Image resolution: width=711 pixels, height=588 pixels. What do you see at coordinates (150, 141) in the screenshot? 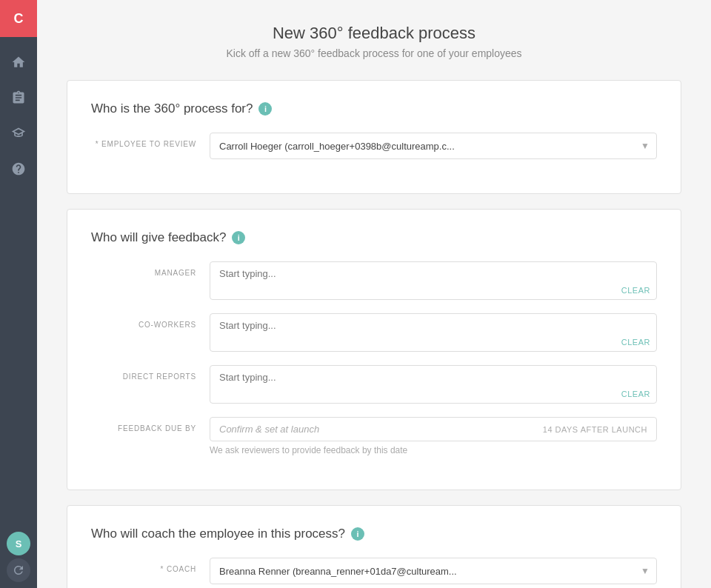
I see `employee-label: * EMPLOYEE TO REVIEW` at bounding box center [150, 141].